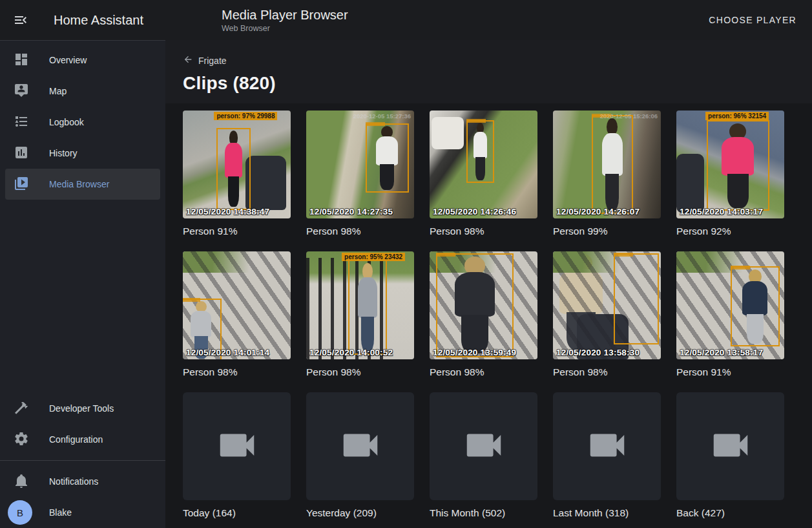  Describe the element at coordinates (607, 174) in the screenshot. I see `clip-card: 2020-12-05 15:26:0612/05/2020 14:26:07Pe…` at that location.